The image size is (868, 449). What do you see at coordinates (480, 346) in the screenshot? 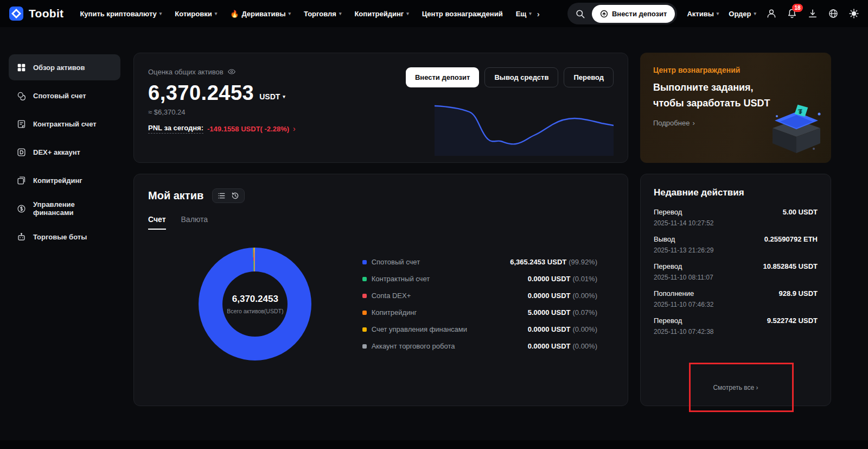
I see `legend-row-bot: Аккаунт торгового робота 0.0000 USDT (0.…` at bounding box center [480, 346].